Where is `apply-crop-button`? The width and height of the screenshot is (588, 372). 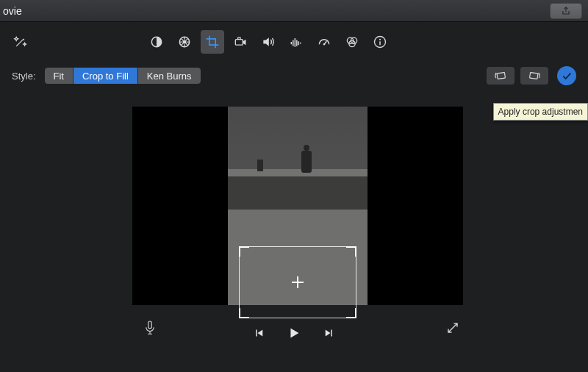
apply-crop-button is located at coordinates (567, 76).